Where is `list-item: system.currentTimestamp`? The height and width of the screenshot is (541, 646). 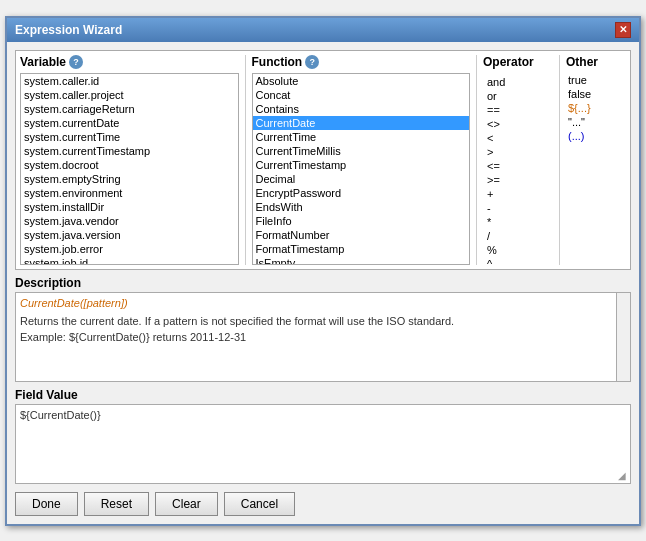
list-item: system.currentTimestamp is located at coordinates (130, 151).